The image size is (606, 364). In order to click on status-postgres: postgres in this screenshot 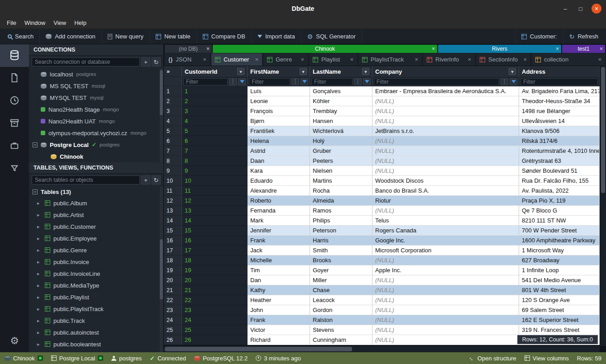, I will do `click(127, 358)`.